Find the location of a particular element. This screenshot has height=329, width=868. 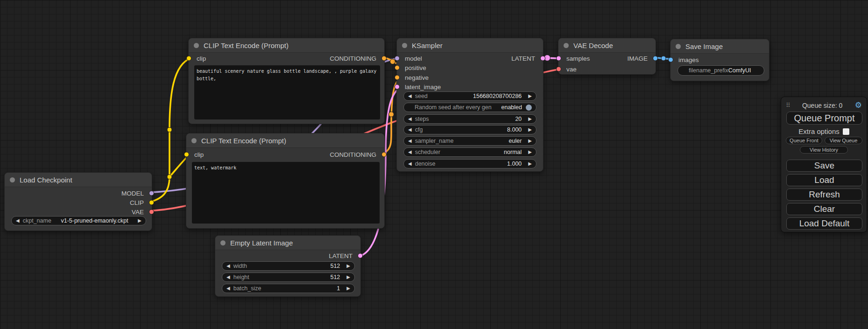

scheduler-widget: ◀ scheduler normal ▶ is located at coordinates (470, 152).